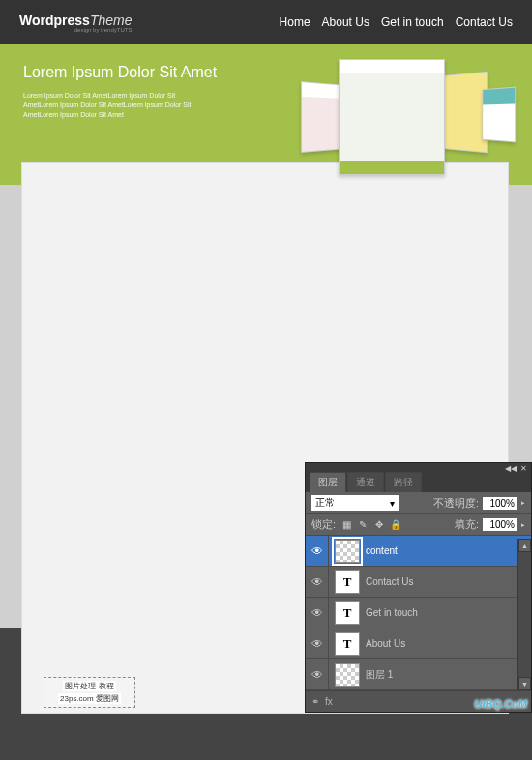 The image size is (532, 760). What do you see at coordinates (418, 644) in the screenshot?
I see `layer-row: 👁 T About Us` at bounding box center [418, 644].